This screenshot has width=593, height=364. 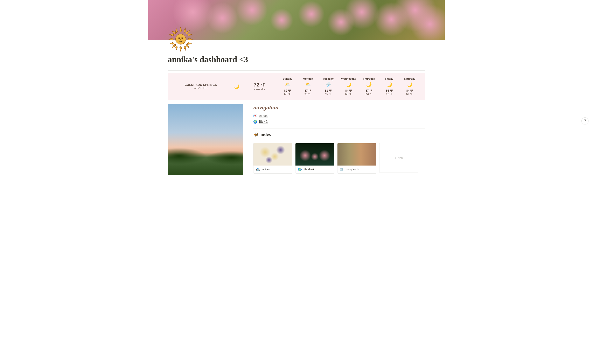 I want to click on card-label: recipes, so click(x=266, y=169).